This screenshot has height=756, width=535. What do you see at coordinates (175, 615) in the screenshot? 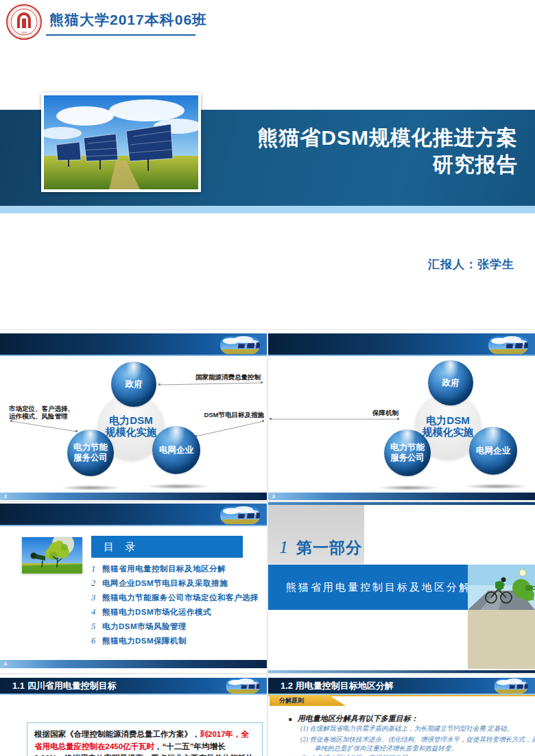
I see `toc-item: 4熊猫电力DSM市场化运作模式` at bounding box center [175, 615].